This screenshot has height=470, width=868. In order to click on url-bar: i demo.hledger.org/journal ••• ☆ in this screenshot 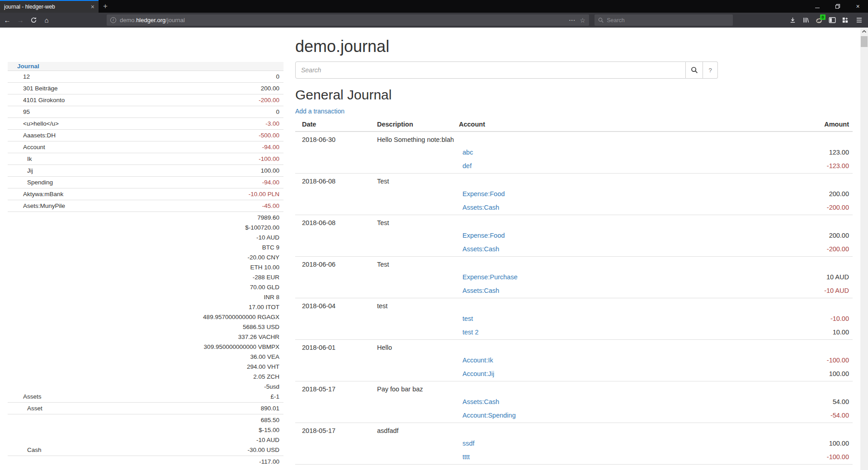, I will do `click(348, 20)`.